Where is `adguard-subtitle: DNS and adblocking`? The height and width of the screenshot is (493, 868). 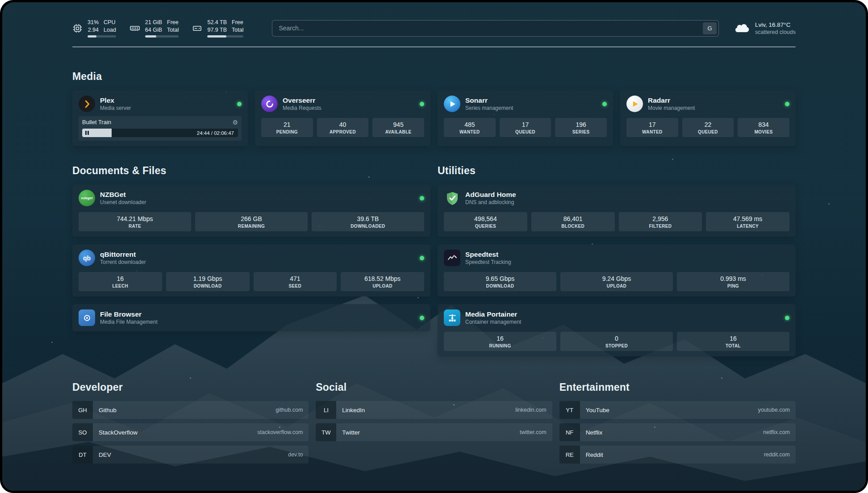 adguard-subtitle: DNS and adblocking is located at coordinates (491, 202).